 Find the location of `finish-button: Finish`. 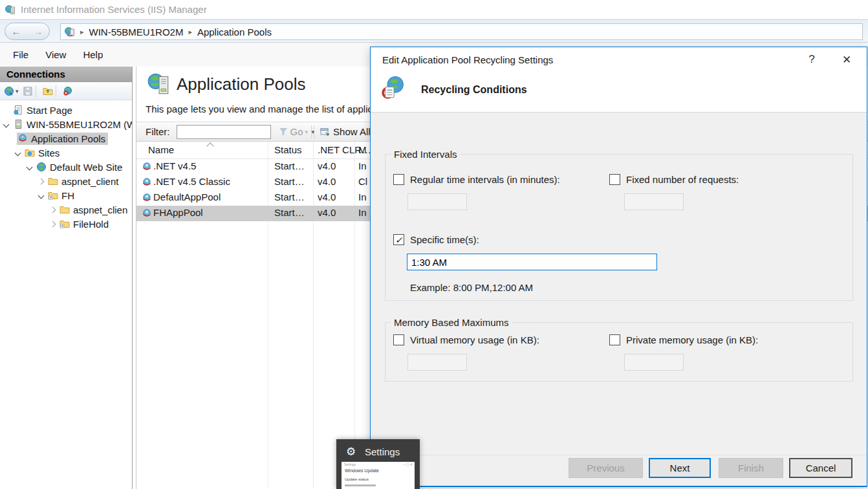

finish-button: Finish is located at coordinates (751, 468).